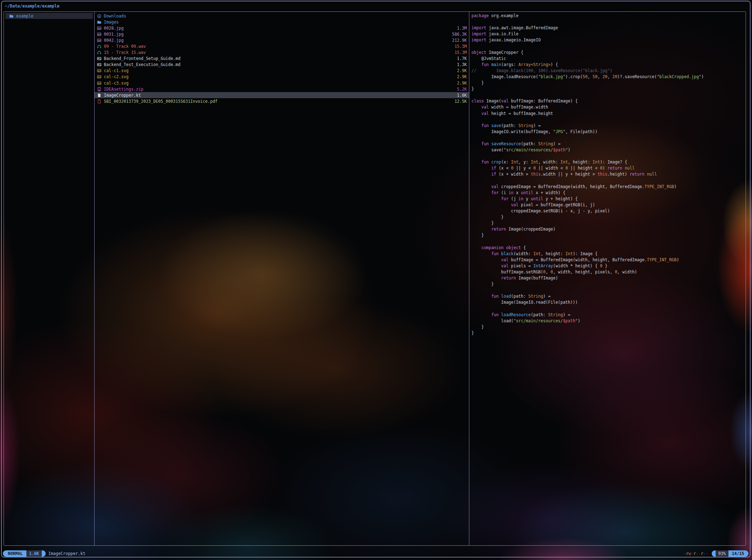 Image resolution: width=752 pixels, height=560 pixels. Describe the element at coordinates (462, 28) in the screenshot. I see `file-size: 1.3M` at that location.